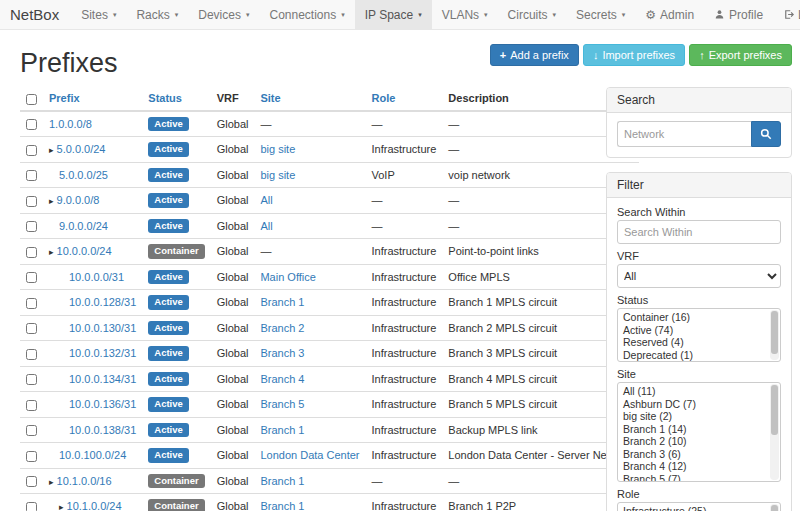 The image size is (800, 511). I want to click on nav-item-sites: Sites▾, so click(98, 14).